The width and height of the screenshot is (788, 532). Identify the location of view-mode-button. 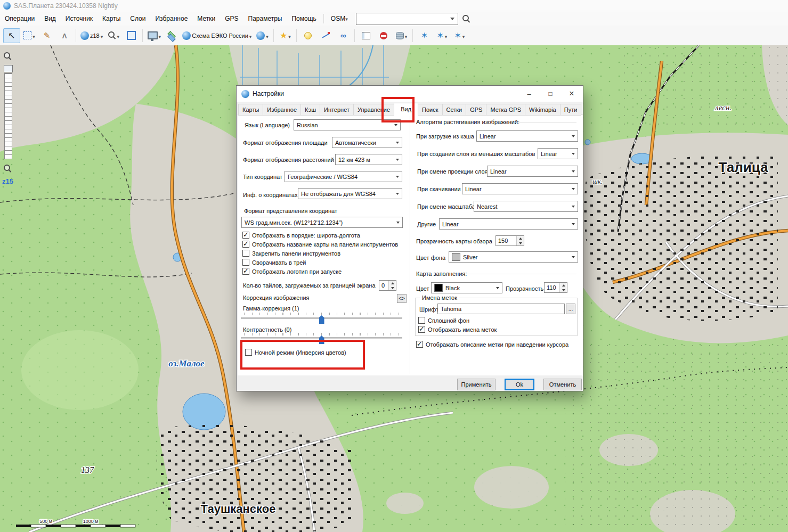
(154, 36).